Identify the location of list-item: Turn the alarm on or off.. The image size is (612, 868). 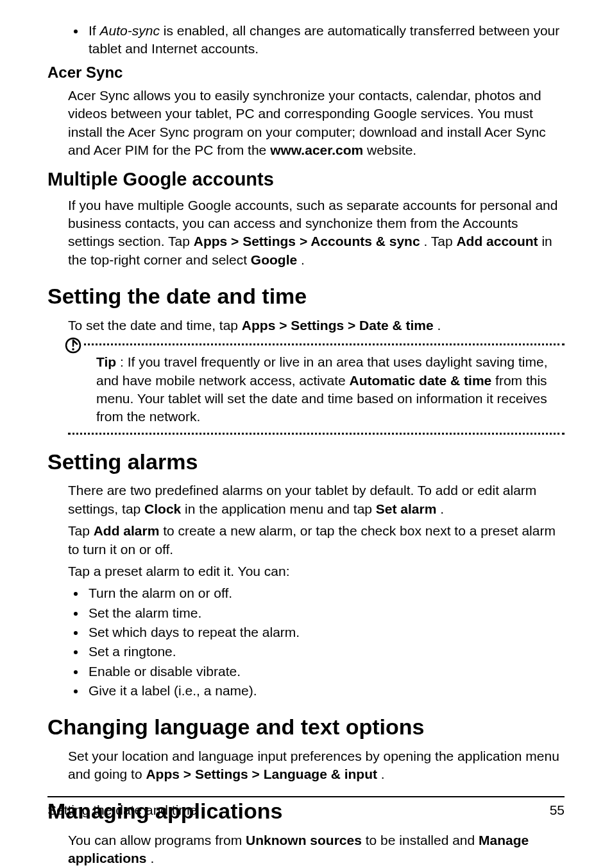
(325, 593).